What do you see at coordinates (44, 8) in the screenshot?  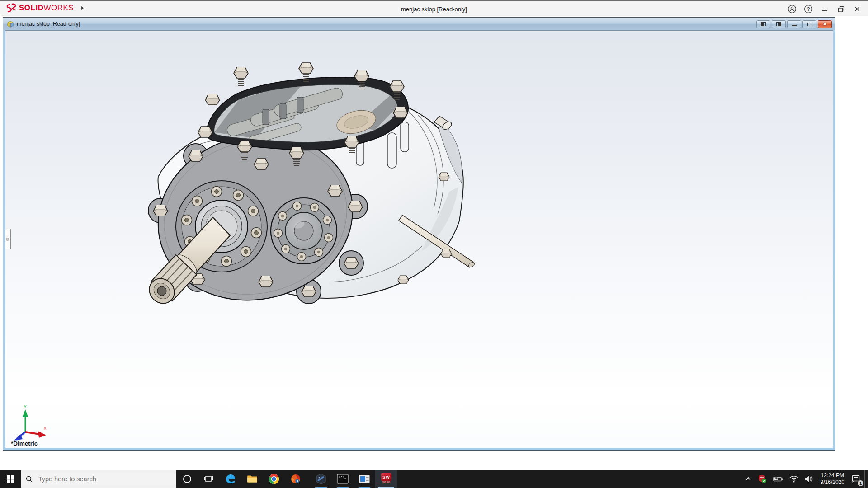 I see `solidworks-logo: SOLIDWORKS` at bounding box center [44, 8].